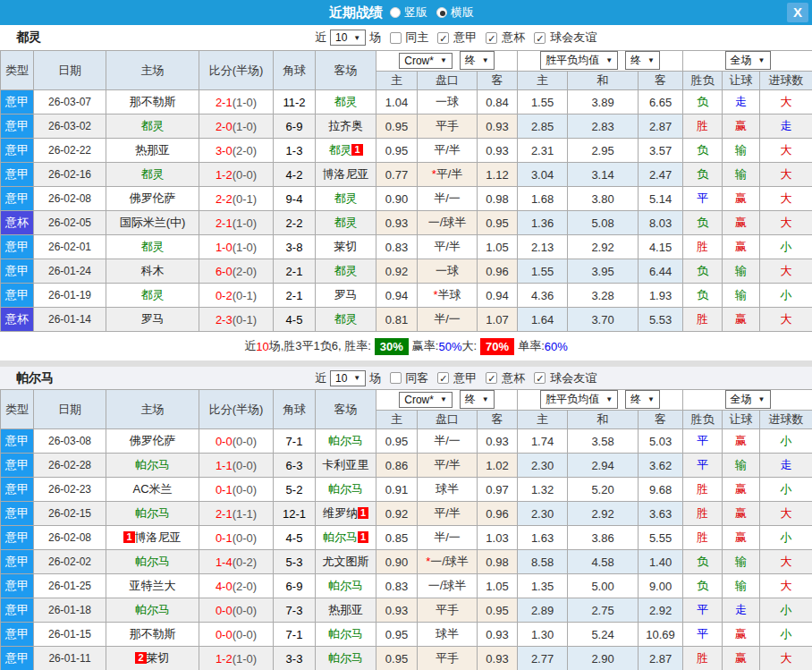 This screenshot has height=670, width=812. Describe the element at coordinates (406, 13) in the screenshot. I see `titlebar: 近期战绩 竖版横版 X` at that location.